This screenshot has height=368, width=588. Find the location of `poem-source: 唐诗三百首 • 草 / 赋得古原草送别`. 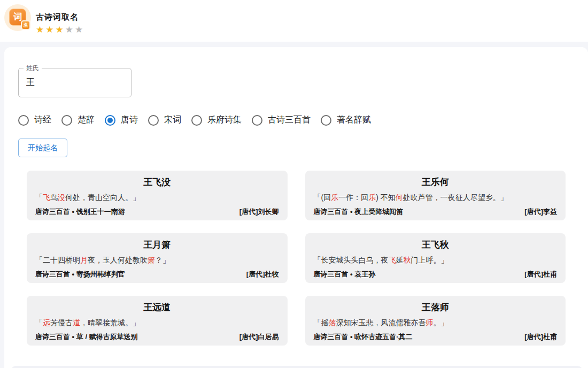

poem-source: 唐诗三百首 • 草 / 赋得古原草送别 is located at coordinates (87, 337).